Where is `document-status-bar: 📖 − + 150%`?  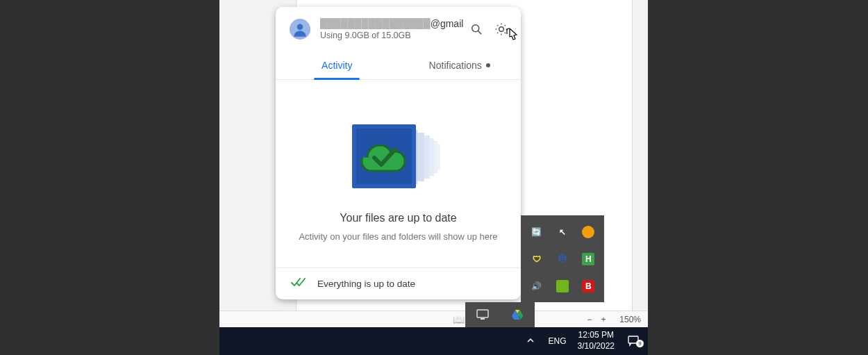 document-status-bar: 📖 − + 150% is located at coordinates (433, 319).